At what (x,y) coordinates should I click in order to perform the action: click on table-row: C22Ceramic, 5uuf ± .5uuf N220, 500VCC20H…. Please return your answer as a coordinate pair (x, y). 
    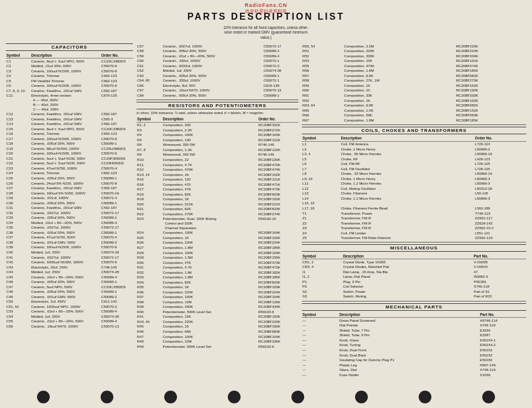
    Looking at the image, I should click on (69, 163).